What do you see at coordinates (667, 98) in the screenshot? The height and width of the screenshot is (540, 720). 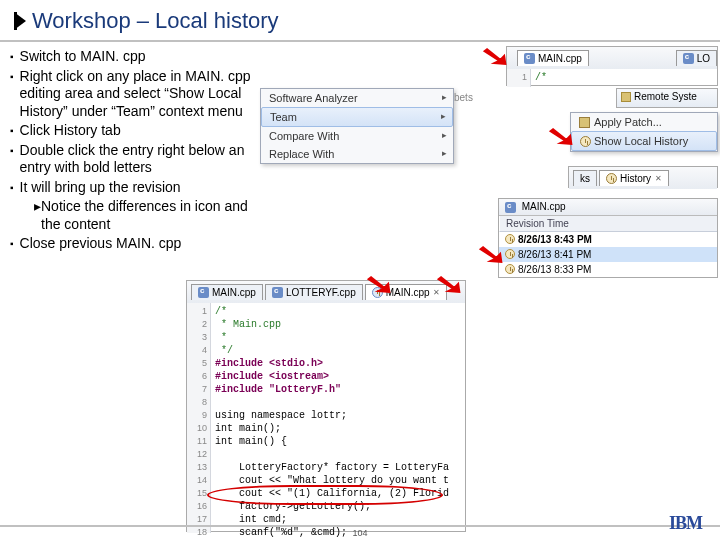 I see `remote-panel-partial: Remote Syste` at bounding box center [667, 98].